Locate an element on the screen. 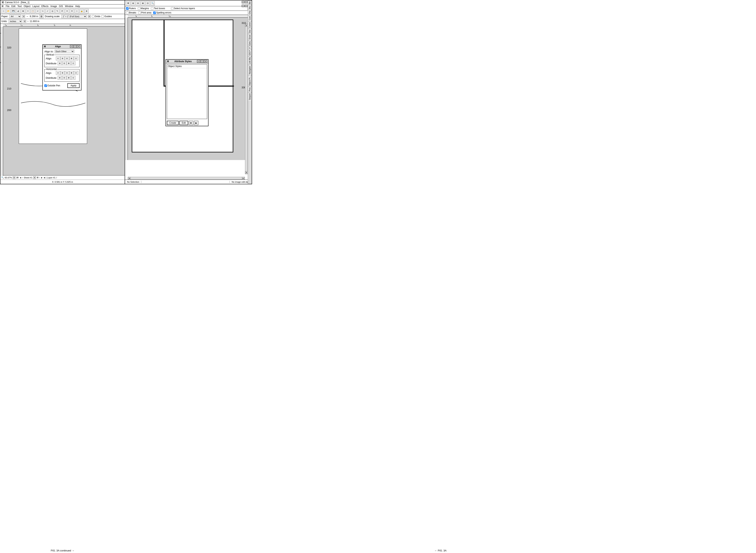 This screenshot has width=756, height=553. grids-checkbox is located at coordinates (93, 16).